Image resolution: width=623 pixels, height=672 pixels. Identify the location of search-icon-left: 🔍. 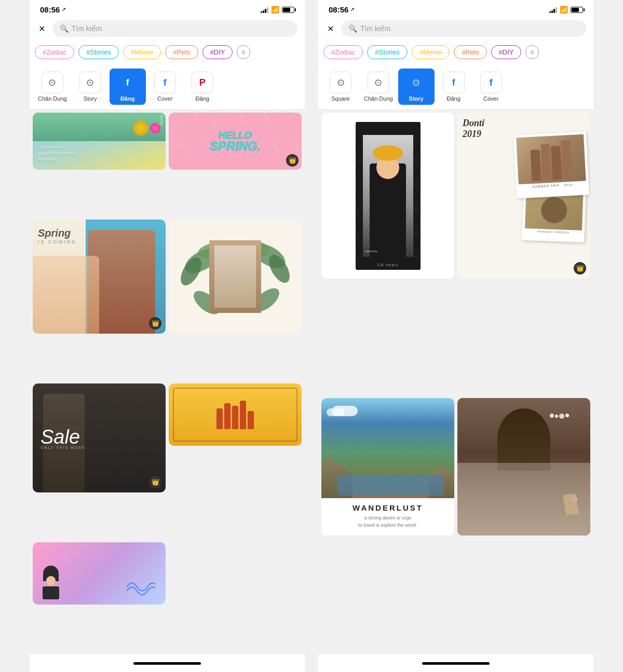
(64, 29).